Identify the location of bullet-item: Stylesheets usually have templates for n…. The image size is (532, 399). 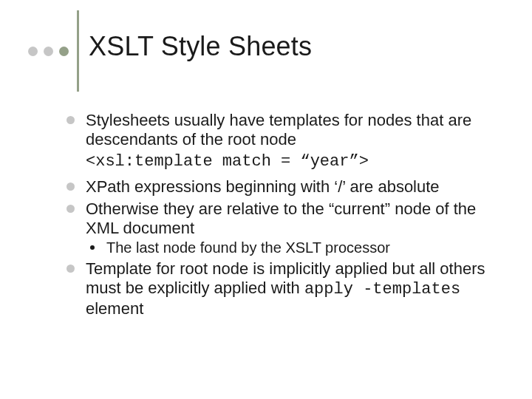
(282, 130).